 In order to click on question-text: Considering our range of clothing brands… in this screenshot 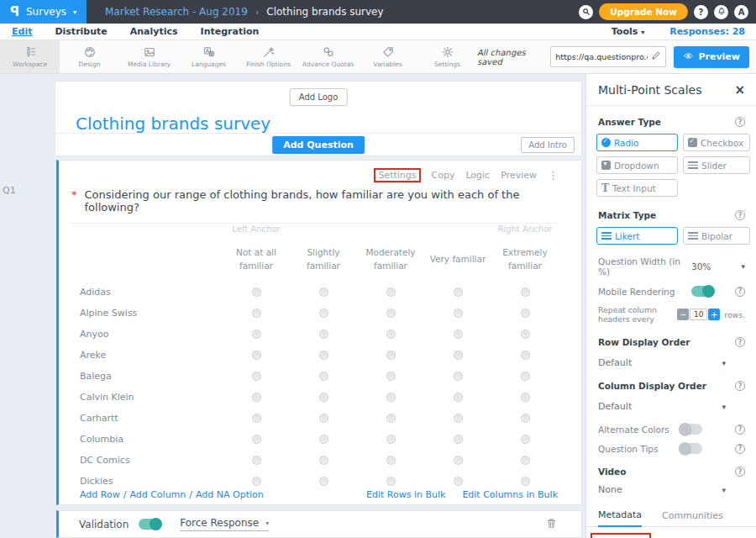, I will do `click(322, 201)`.